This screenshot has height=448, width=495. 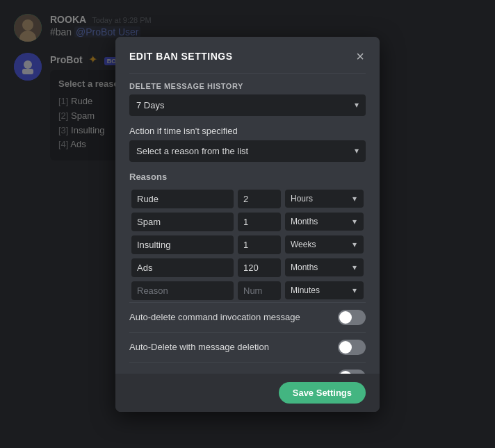 What do you see at coordinates (248, 55) in the screenshot?
I see `modal-header: EDIT BAN SETTINGS ×` at bounding box center [248, 55].